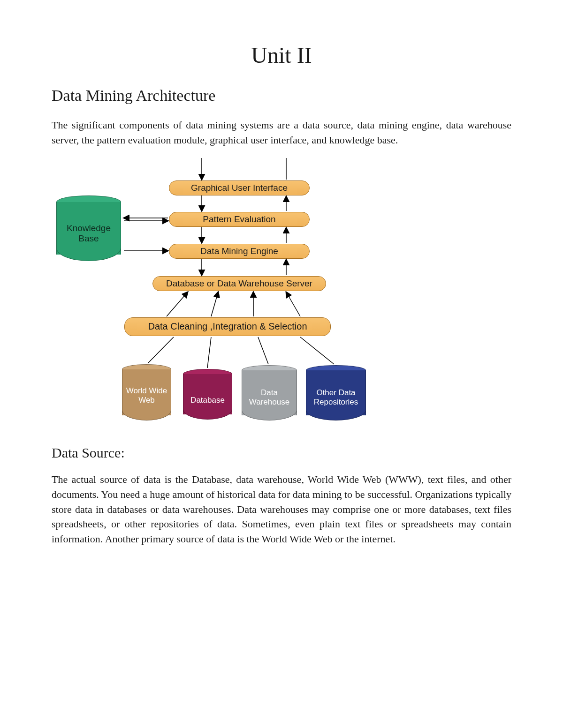 Image resolution: width=563 pixels, height=728 pixels. What do you see at coordinates (239, 251) in the screenshot?
I see `layer-engine: Data Mining Engine` at bounding box center [239, 251].